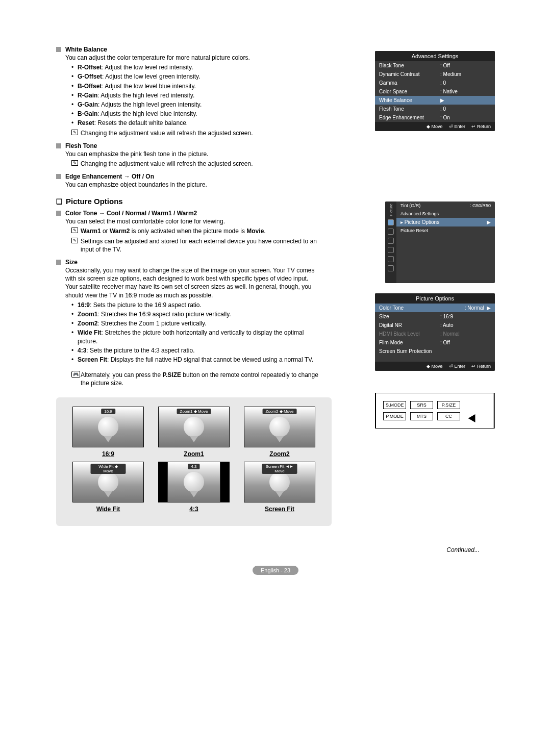 Image resolution: width=551 pixels, height=756 pixels. Describe the element at coordinates (108, 469) in the screenshot. I see `thumb-badge: Wide Fit ◆ Move` at that location.